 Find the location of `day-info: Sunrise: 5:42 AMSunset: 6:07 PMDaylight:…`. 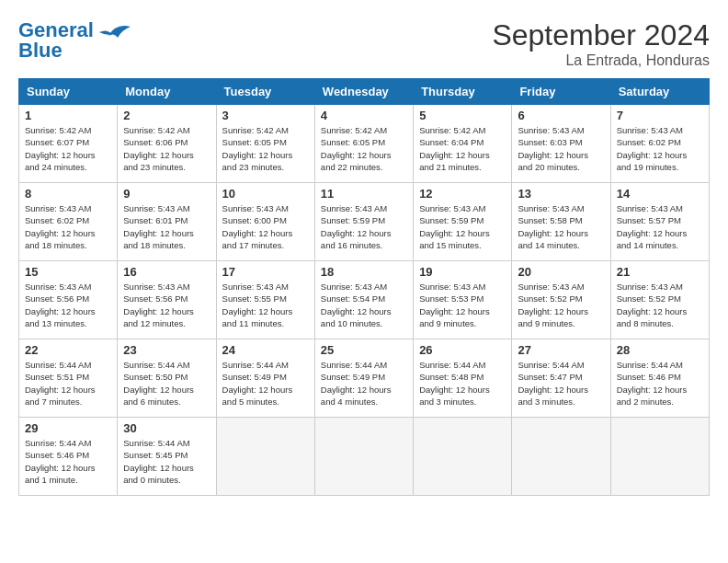

day-info: Sunrise: 5:42 AMSunset: 6:07 PMDaylight:… is located at coordinates (68, 149).